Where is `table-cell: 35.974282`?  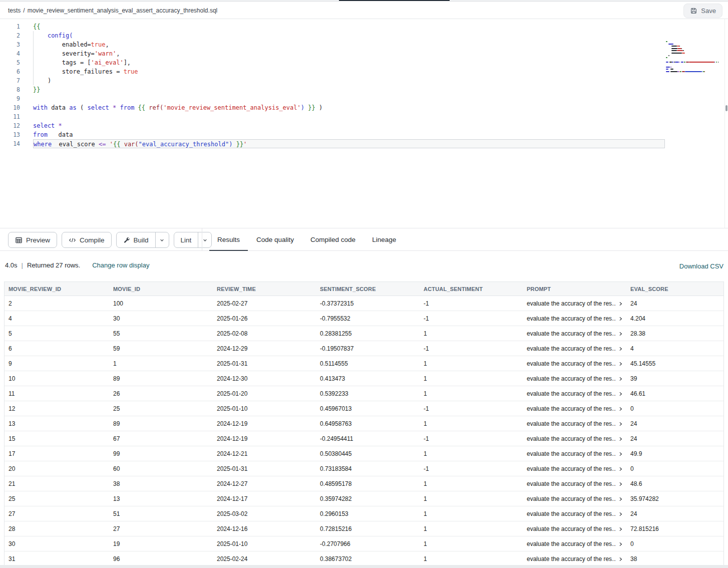
table-cell: 35.974282 is located at coordinates (675, 499).